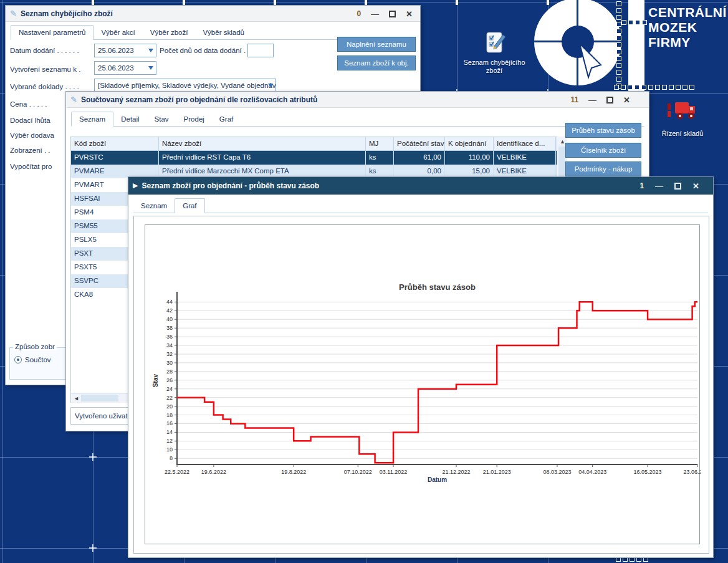 The width and height of the screenshot is (728, 563). I want to click on podminky-nakup-button: Podmínky - nákup, so click(603, 169).